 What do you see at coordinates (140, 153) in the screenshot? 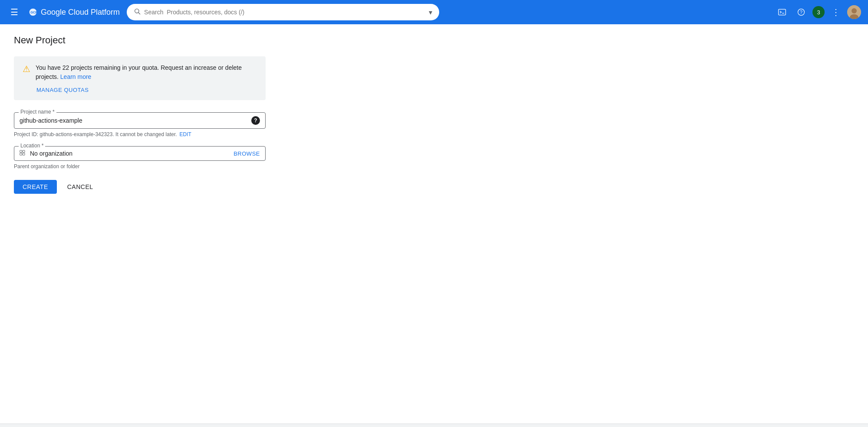
I see `location-wrapper: Location * No organization BROWSE` at bounding box center [140, 153].